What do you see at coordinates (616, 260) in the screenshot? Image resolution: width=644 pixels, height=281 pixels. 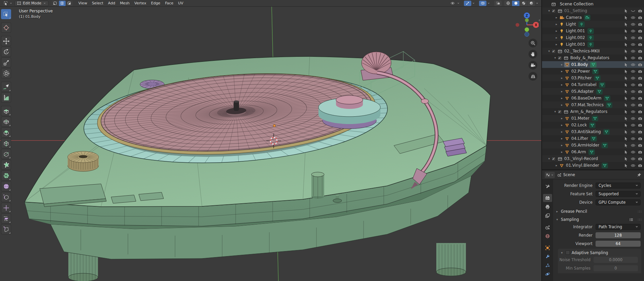 I see `noise-threshold-field: 0.0000` at bounding box center [616, 260].